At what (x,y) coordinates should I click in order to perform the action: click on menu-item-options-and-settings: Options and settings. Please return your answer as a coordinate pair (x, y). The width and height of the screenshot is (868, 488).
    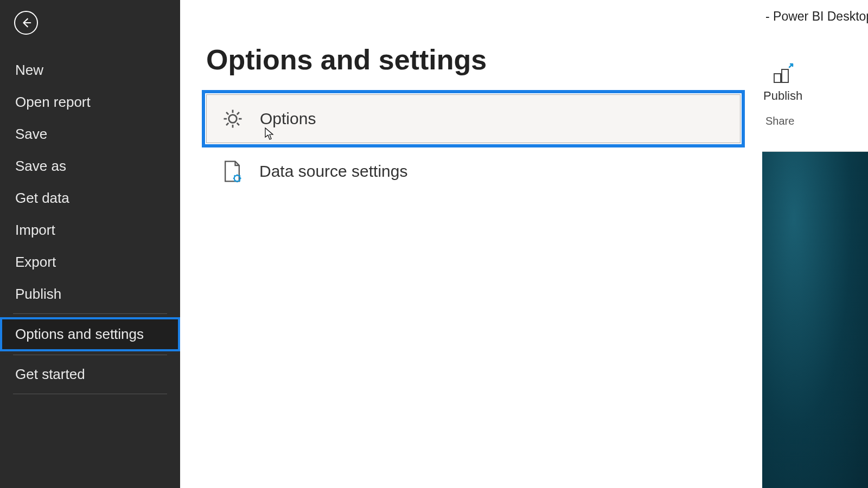
    Looking at the image, I should click on (90, 334).